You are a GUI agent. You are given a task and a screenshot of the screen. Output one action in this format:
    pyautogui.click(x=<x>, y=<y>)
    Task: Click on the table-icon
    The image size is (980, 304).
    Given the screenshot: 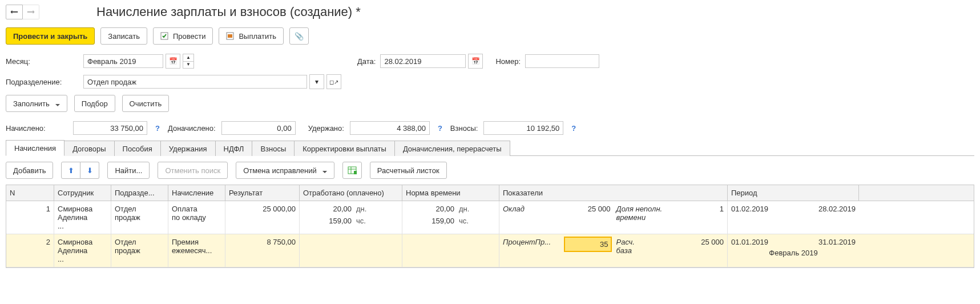 What is the action you would take?
    pyautogui.click(x=352, y=170)
    